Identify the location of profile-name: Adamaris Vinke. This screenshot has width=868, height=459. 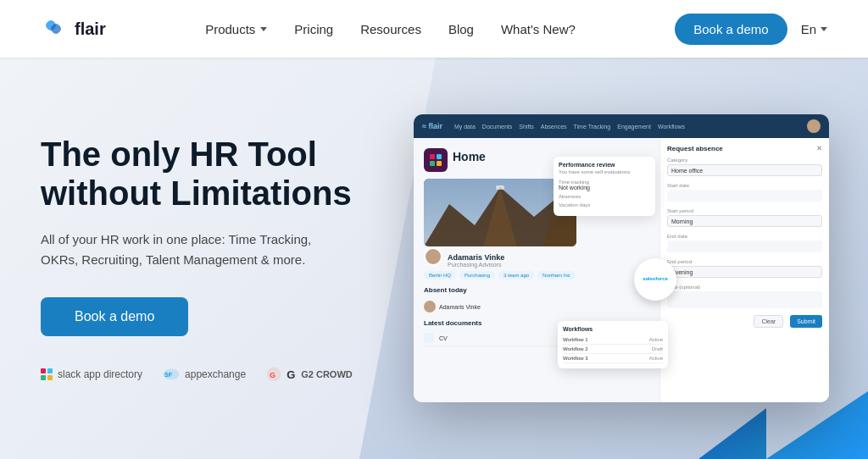
(476, 257).